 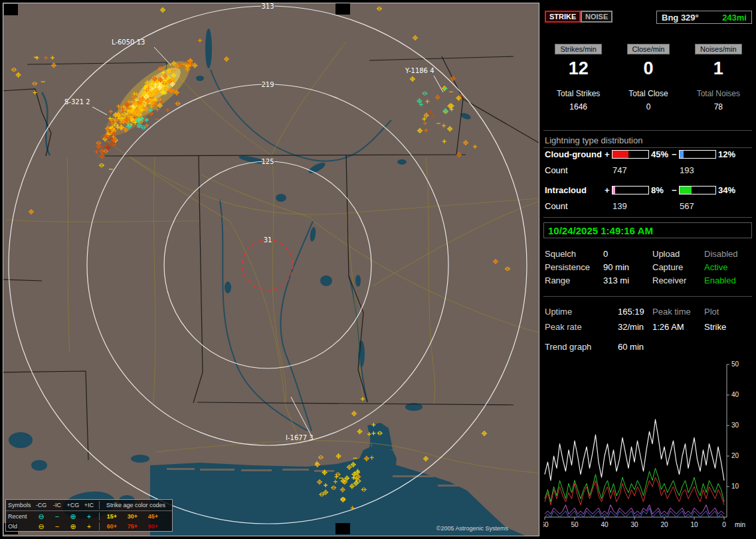 What do you see at coordinates (648, 107) in the screenshot?
I see `total-close-value: 0` at bounding box center [648, 107].